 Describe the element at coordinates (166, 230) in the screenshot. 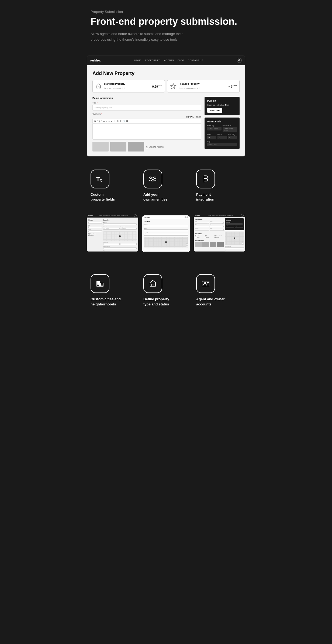

I see `ss-mobile-lat: Latitude` at that location.